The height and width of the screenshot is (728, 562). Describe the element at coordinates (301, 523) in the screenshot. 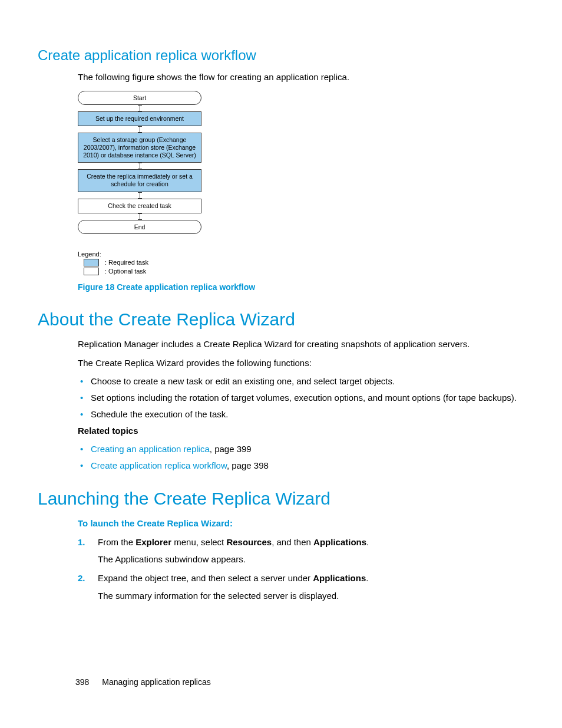

I see `launch-subheading: To launch the Create Replica Wizard:` at that location.